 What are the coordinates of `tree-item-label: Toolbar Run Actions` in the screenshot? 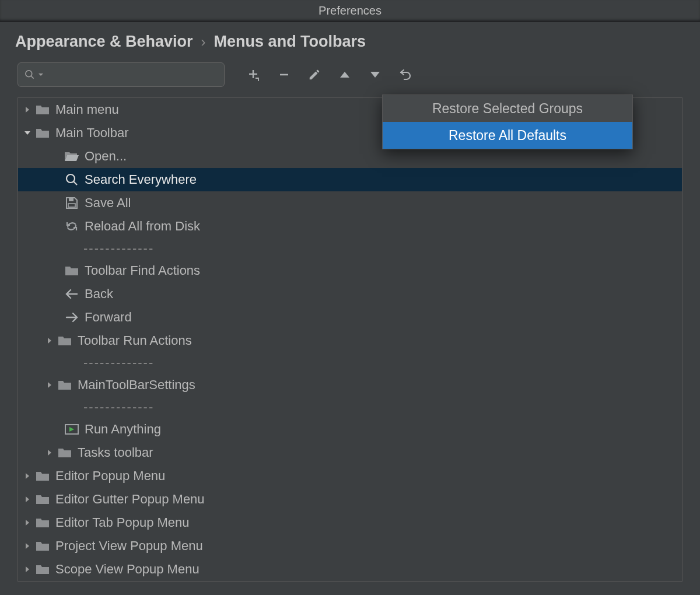 It's located at (135, 341).